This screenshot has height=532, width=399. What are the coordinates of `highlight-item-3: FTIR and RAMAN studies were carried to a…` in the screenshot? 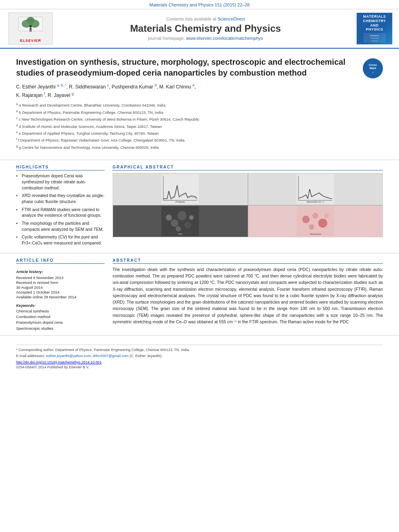 It's located at (60, 212).